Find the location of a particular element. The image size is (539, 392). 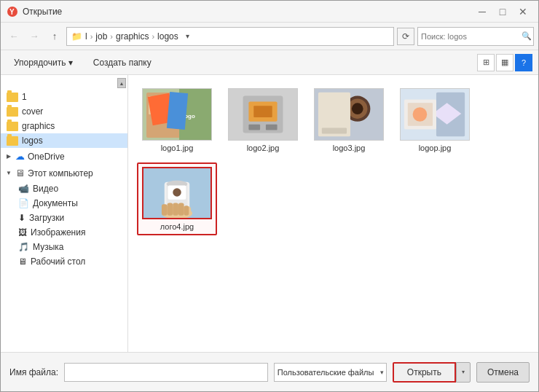

svg-text: logo is located at coordinates (189, 117).